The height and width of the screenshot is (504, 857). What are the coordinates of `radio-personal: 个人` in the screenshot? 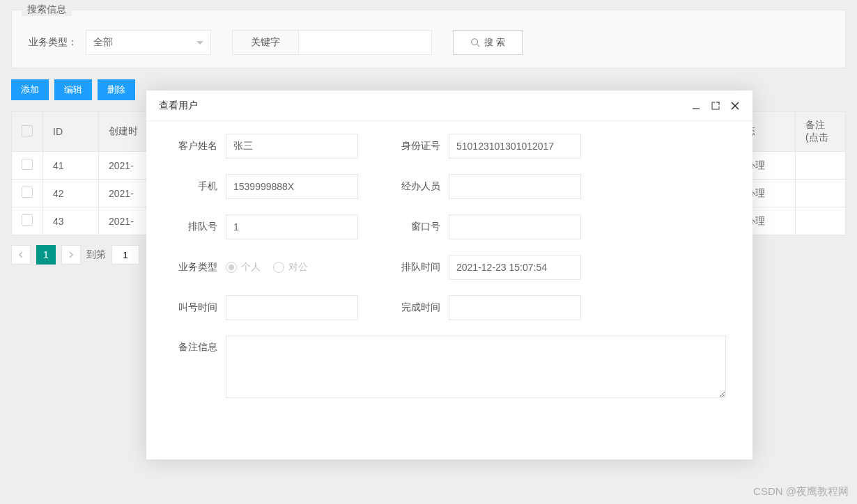 It's located at (243, 267).